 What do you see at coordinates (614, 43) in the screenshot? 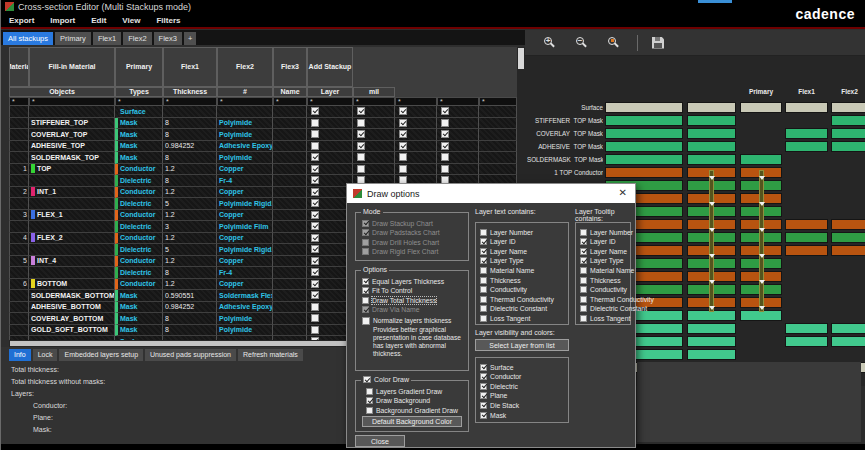
I see `zoom-fit-button` at bounding box center [614, 43].